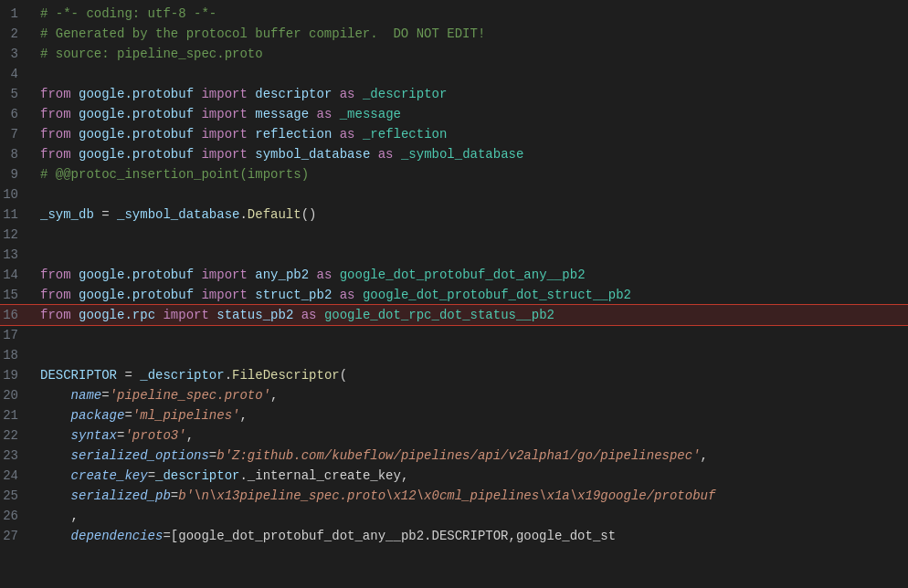 This screenshot has height=588, width=908. Describe the element at coordinates (263, 34) in the screenshot. I see `token: # Generated by the protocol buffer compi…` at that location.